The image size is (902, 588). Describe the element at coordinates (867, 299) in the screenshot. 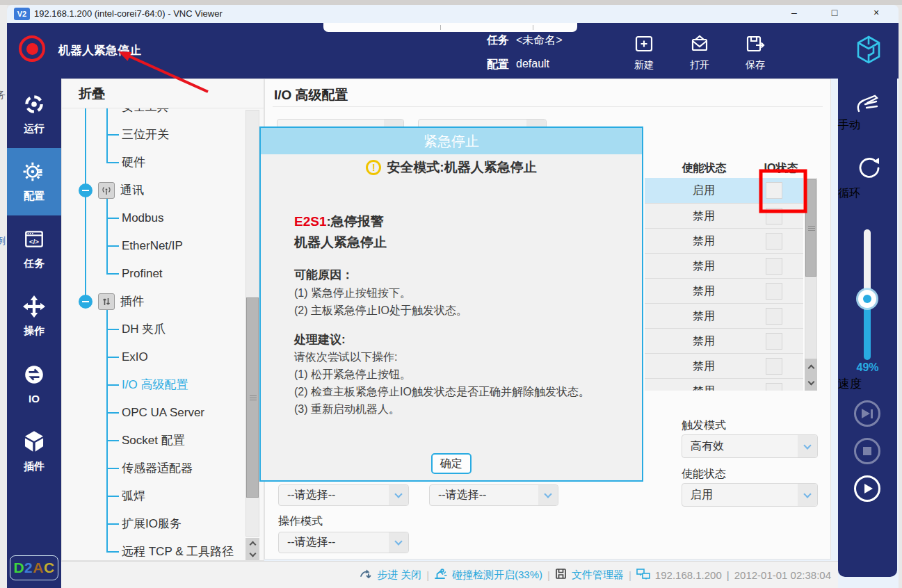

I see `speed-slider-thumb` at that location.